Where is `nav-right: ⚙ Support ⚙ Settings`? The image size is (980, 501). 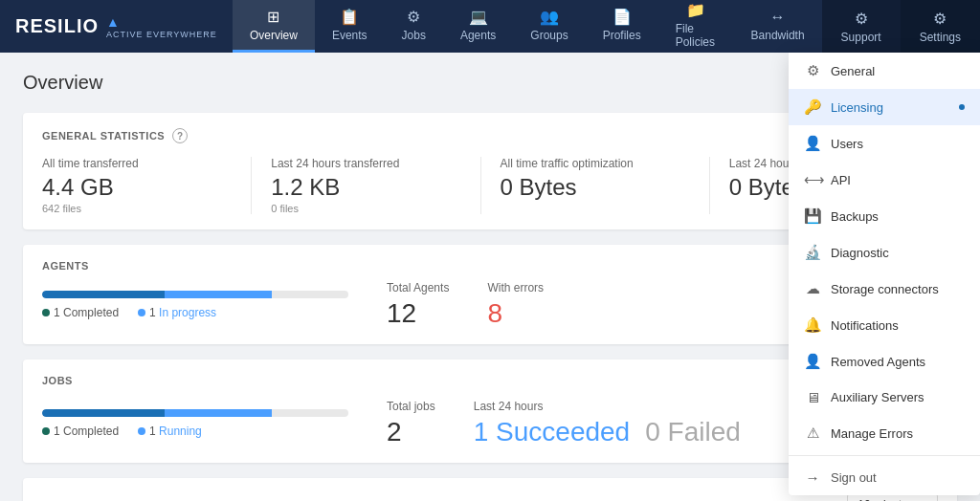 nav-right: ⚙ Support ⚙ Settings is located at coordinates (902, 27).